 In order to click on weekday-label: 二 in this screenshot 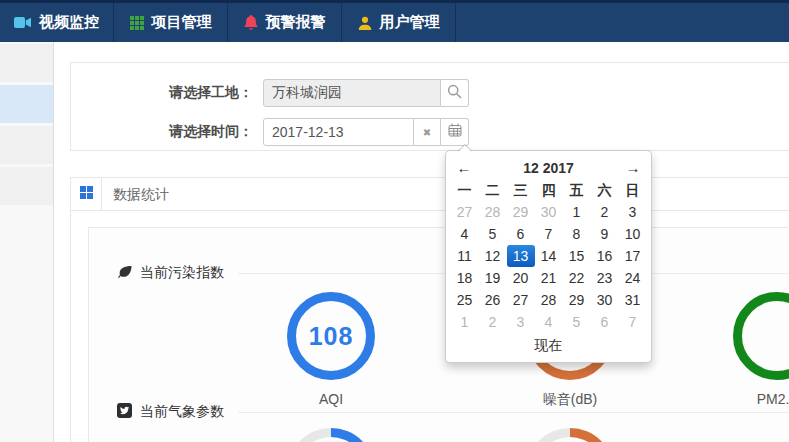, I will do `click(493, 190)`.